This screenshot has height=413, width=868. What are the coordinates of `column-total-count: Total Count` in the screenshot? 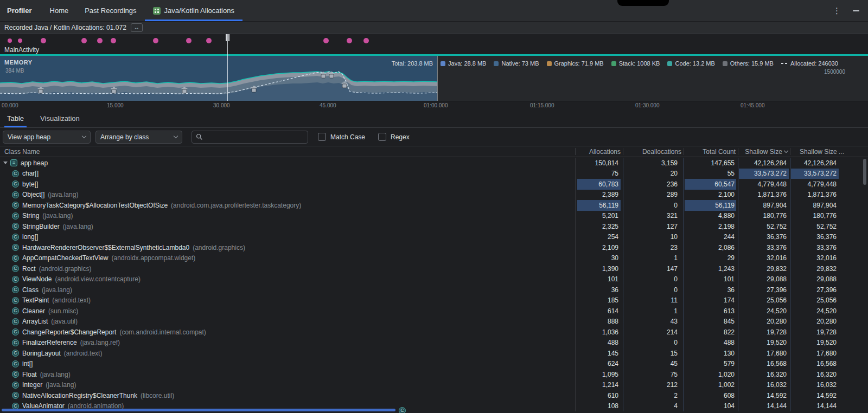 It's located at (710, 152).